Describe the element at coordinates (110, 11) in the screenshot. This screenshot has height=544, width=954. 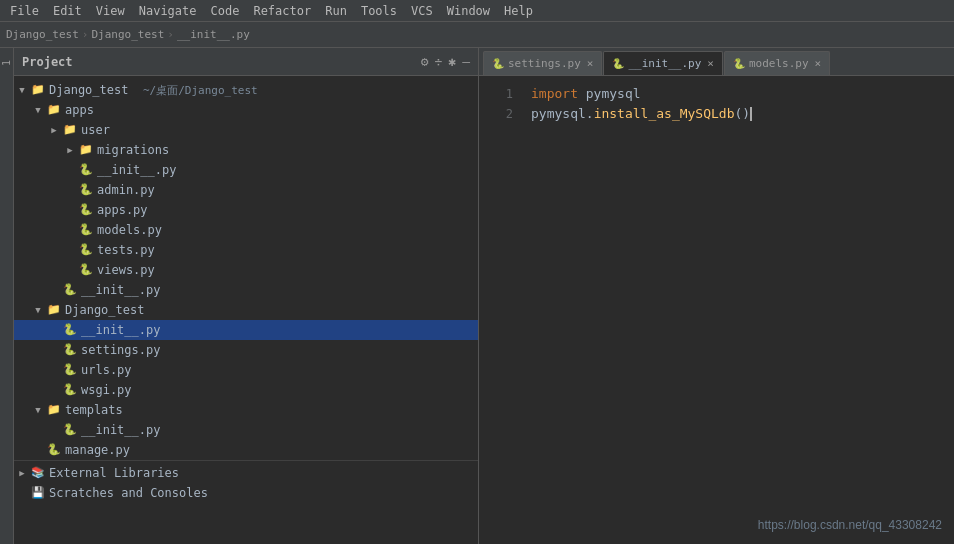
I see `menu-view: View` at that location.